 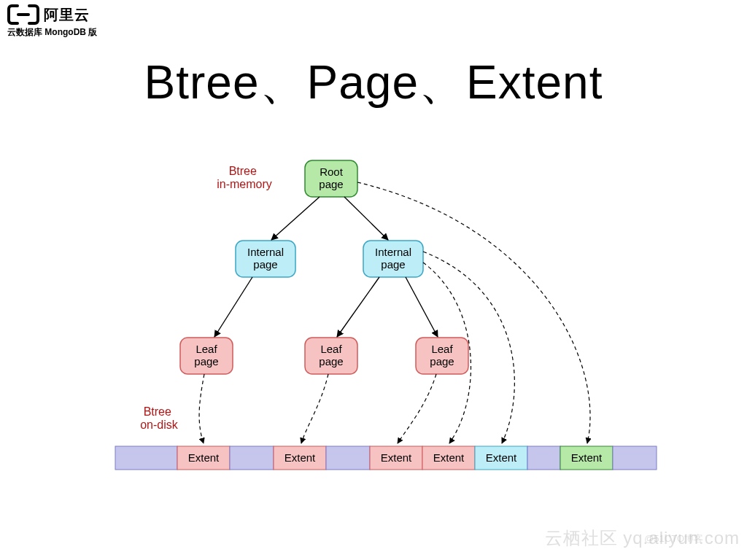 I want to click on svg-text: Rootpage, so click(x=331, y=178).